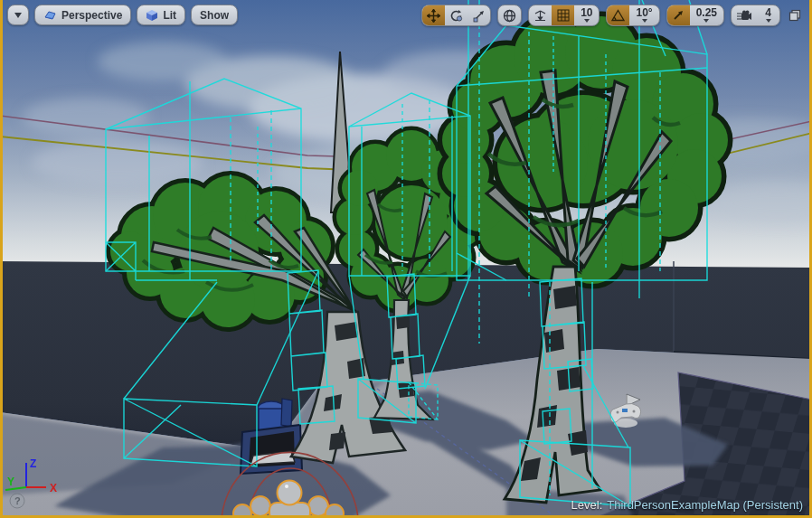 The image size is (812, 518). What do you see at coordinates (678, 15) in the screenshot?
I see `scale-snap-icon` at bounding box center [678, 15].